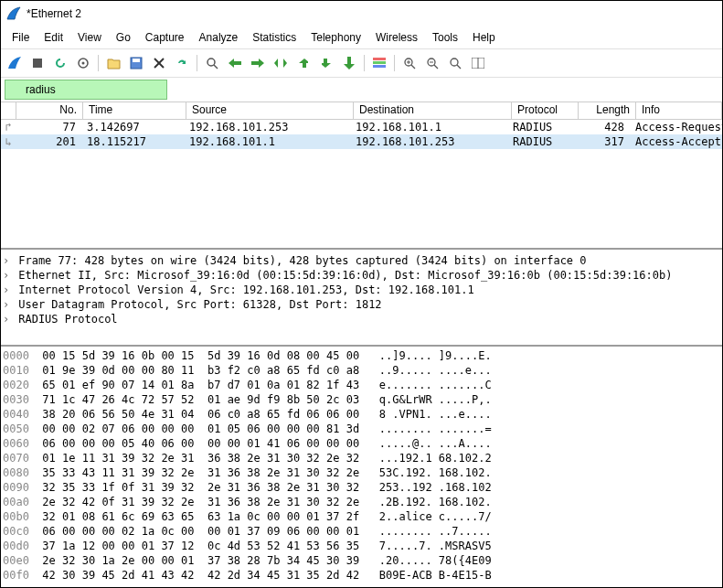 The height and width of the screenshot is (588, 723). What do you see at coordinates (20, 37) in the screenshot?
I see `menu-file: File` at bounding box center [20, 37].